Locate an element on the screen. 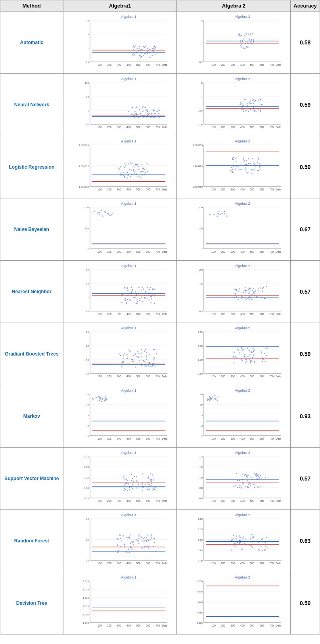  table-row: Naive BayesianAlgebra 110020030040050060… is located at coordinates (160, 229).